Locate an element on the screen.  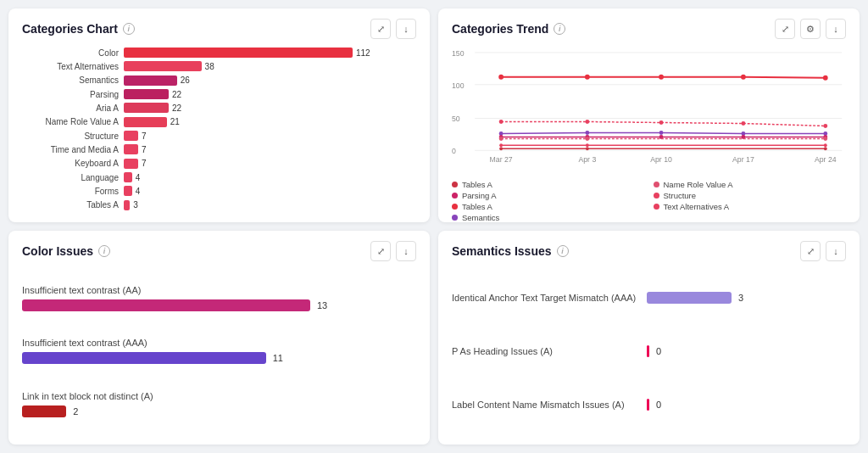
color-issues-title: Color Issues is located at coordinates (58, 251).